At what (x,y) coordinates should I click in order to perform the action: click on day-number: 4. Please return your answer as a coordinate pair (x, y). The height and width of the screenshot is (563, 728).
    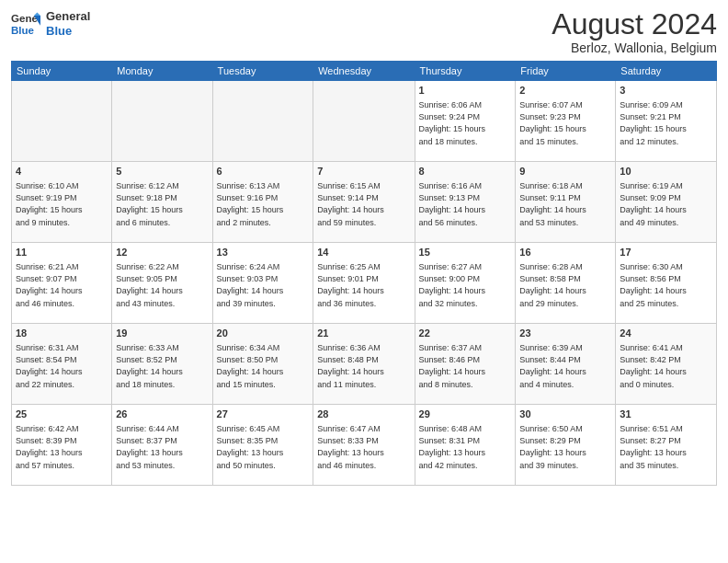
    Looking at the image, I should click on (62, 171).